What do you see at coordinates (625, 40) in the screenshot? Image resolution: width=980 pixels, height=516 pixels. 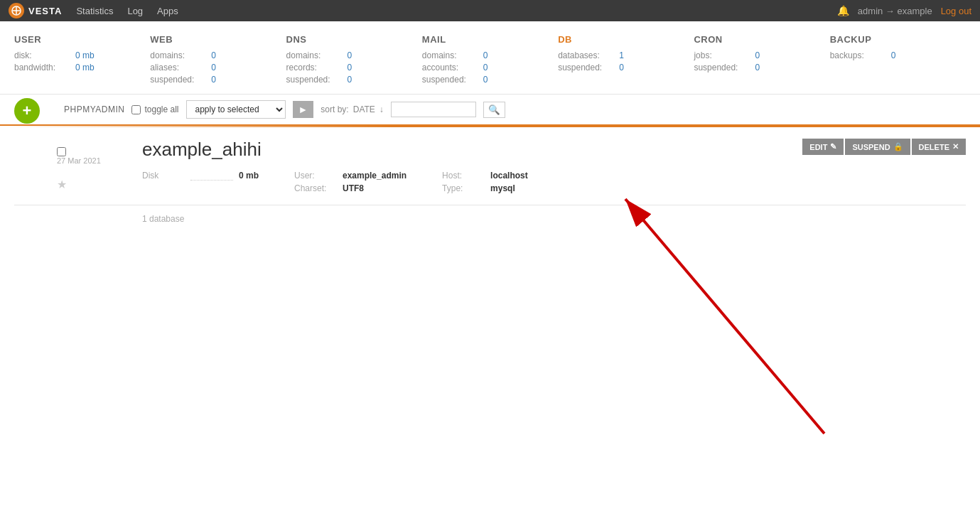 I see `stat-title-db: DB` at bounding box center [625, 40].